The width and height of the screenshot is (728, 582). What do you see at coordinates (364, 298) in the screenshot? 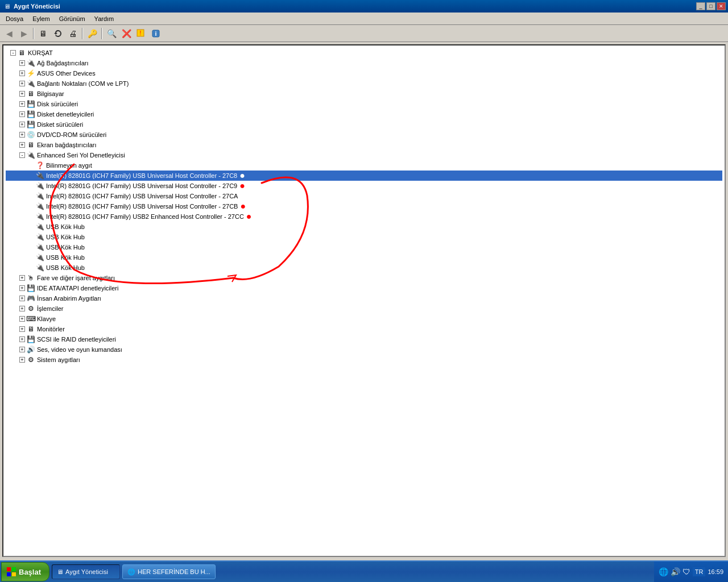
I see `tree-item-insan: + 🎮 İnsan Arabirim Aygıtları` at bounding box center [364, 298].